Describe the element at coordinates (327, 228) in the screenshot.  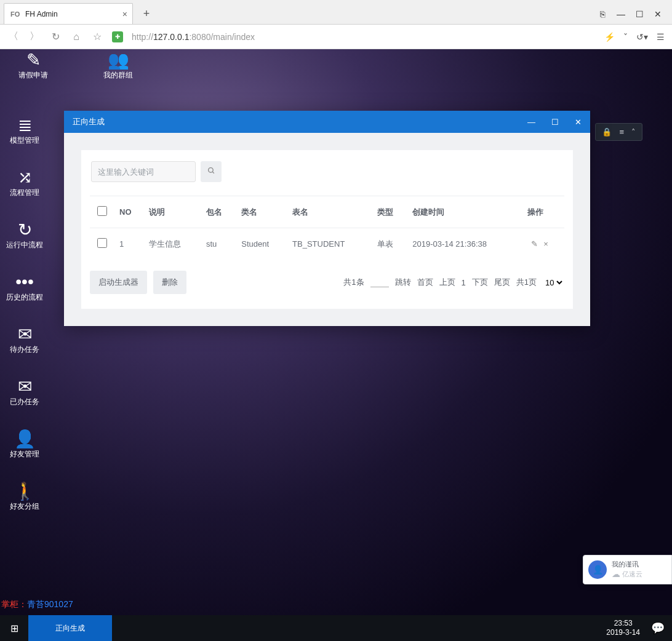
I see `data-table: NO说明包名类名表名类型创建时间操作 1 学生信息 stu Student TB…` at that location.